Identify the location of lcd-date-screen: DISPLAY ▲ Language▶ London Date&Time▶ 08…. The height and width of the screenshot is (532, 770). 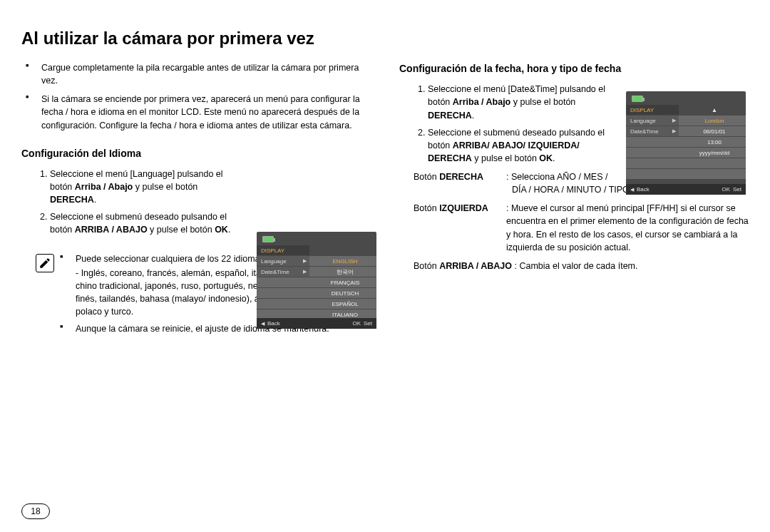
(686, 143).